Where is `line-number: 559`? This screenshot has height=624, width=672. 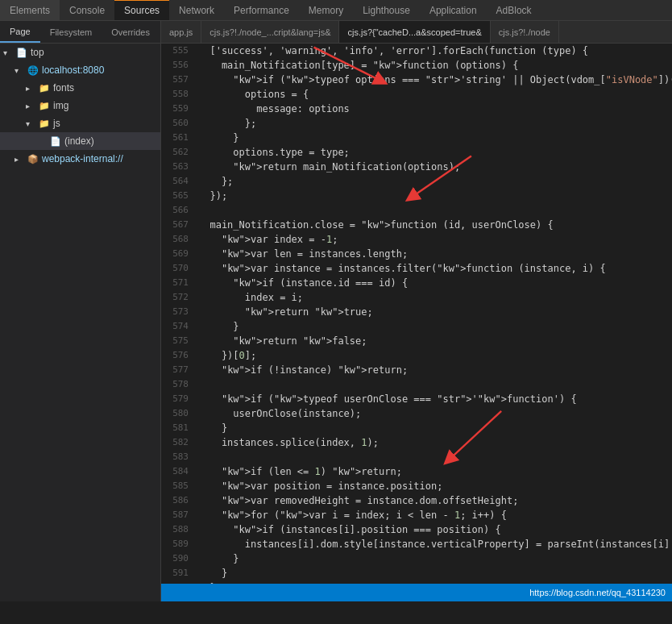 line-number: 559 is located at coordinates (178, 109).